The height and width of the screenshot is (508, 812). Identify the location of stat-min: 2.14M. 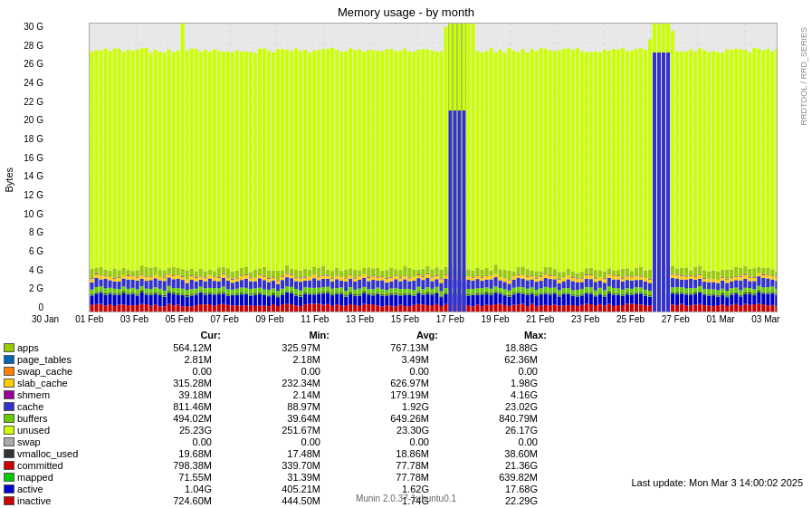
(284, 395).